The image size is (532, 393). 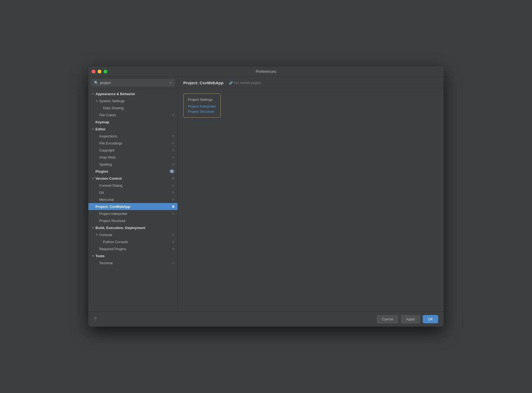 I want to click on sidebar-item-label: Console, so click(x=135, y=235).